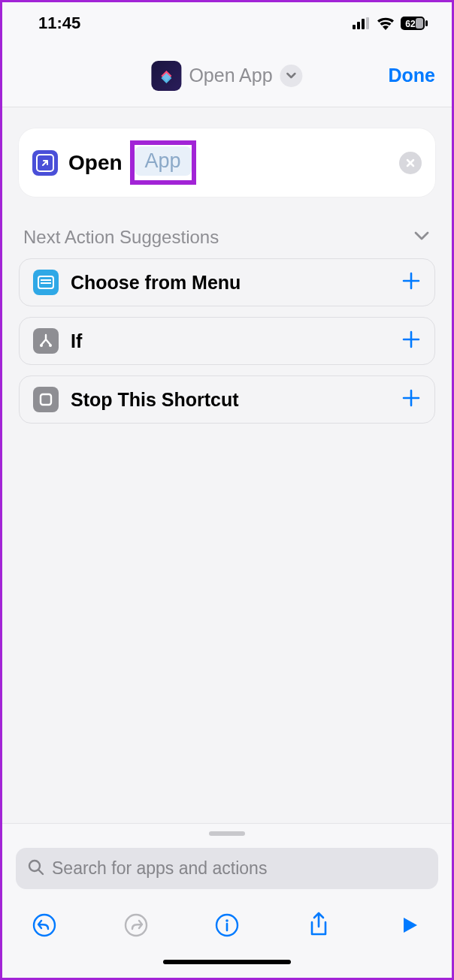 The height and width of the screenshot is (980, 454). Describe the element at coordinates (46, 282) in the screenshot. I see `menu-icon` at that location.